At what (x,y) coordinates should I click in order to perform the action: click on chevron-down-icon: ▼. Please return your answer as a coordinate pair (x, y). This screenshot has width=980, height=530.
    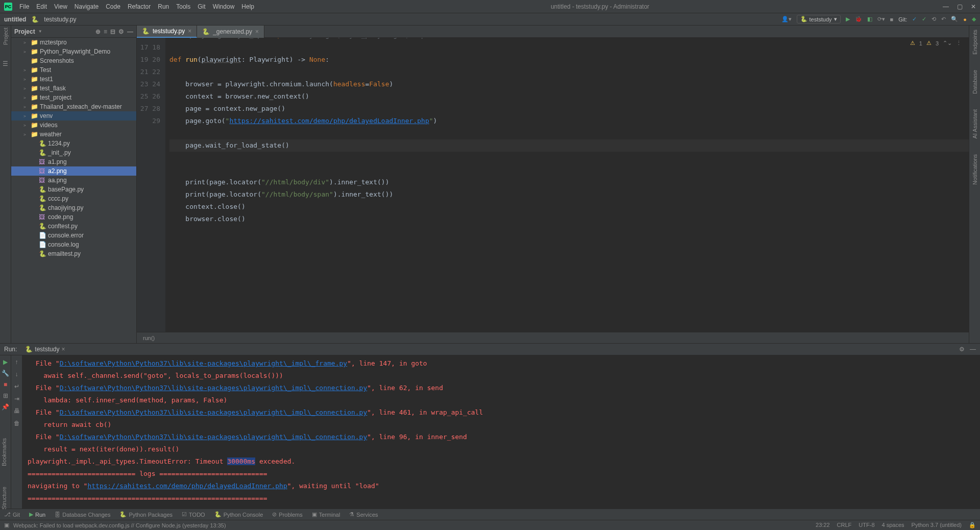
    Looking at the image, I should click on (40, 32).